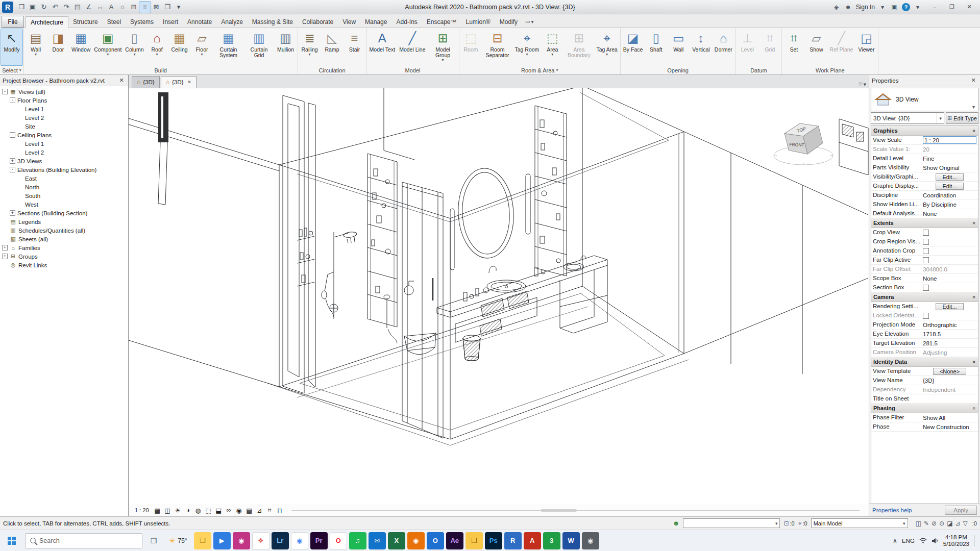 Image resolution: width=980 pixels, height=551 pixels. I want to click on wifi-icon, so click(923, 541).